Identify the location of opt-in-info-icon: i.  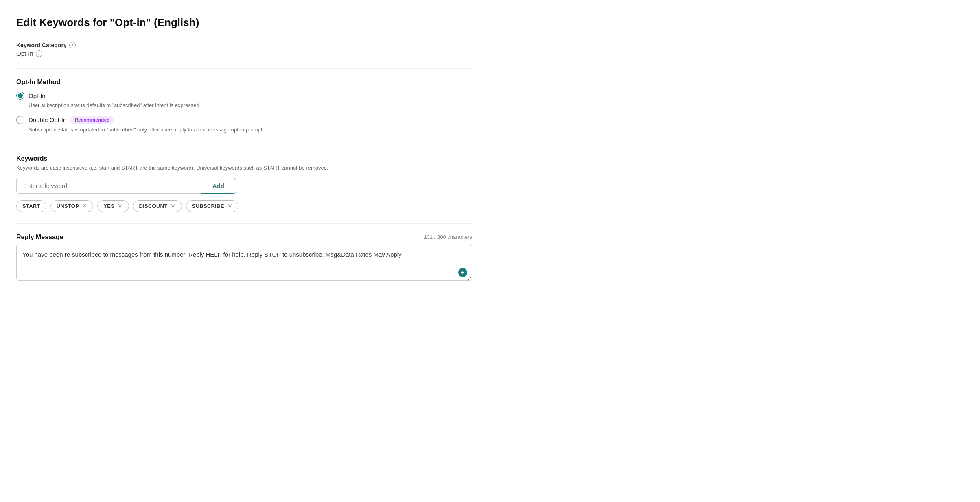
(39, 54).